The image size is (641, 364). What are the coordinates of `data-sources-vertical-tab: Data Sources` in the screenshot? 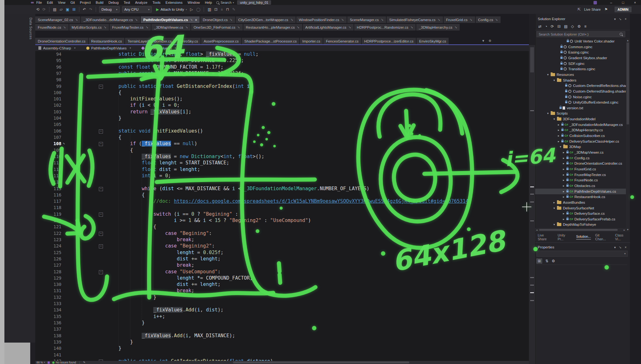 It's located at (31, 29).